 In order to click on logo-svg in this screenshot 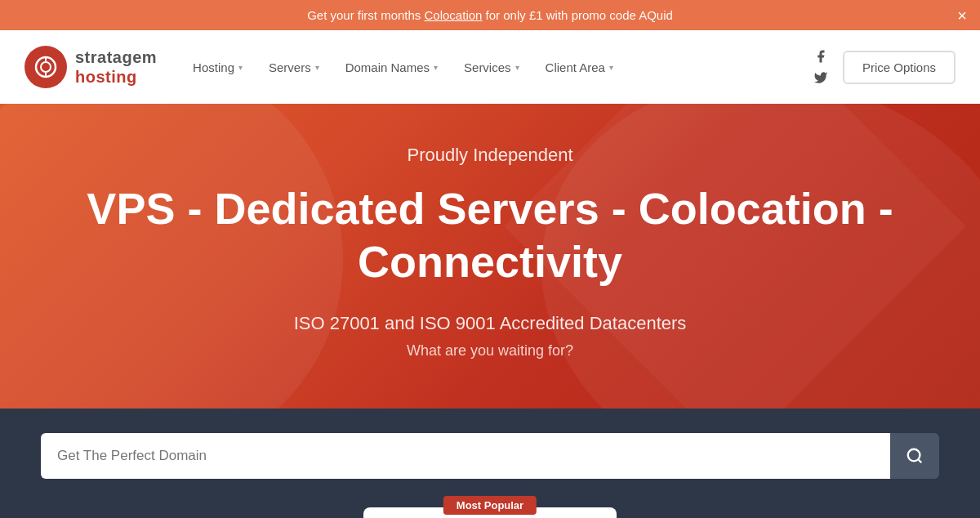, I will do `click(46, 67)`.